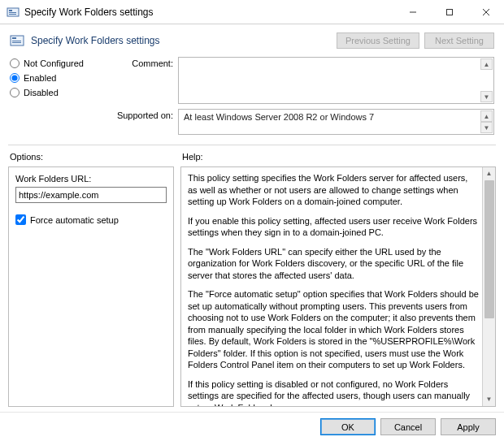 The image size is (504, 441). What do you see at coordinates (91, 219) in the screenshot?
I see `force-automatic-setup-row: Force automatic setup` at bounding box center [91, 219].